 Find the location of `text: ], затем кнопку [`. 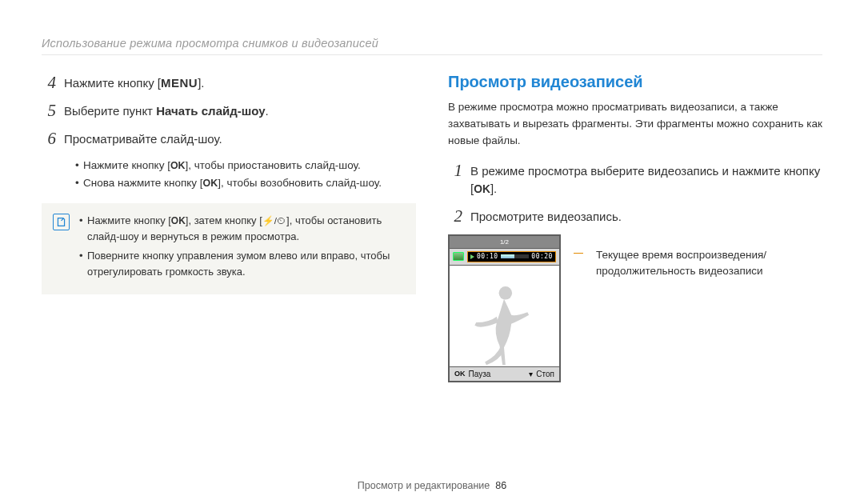

text: ], затем кнопку [ is located at coordinates (224, 221).